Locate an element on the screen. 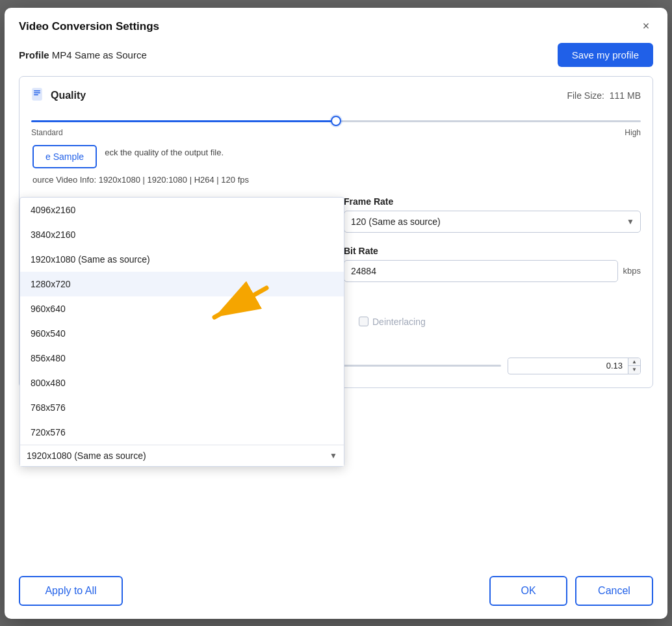 The height and width of the screenshot is (626, 672). close-button: × is located at coordinates (646, 27).